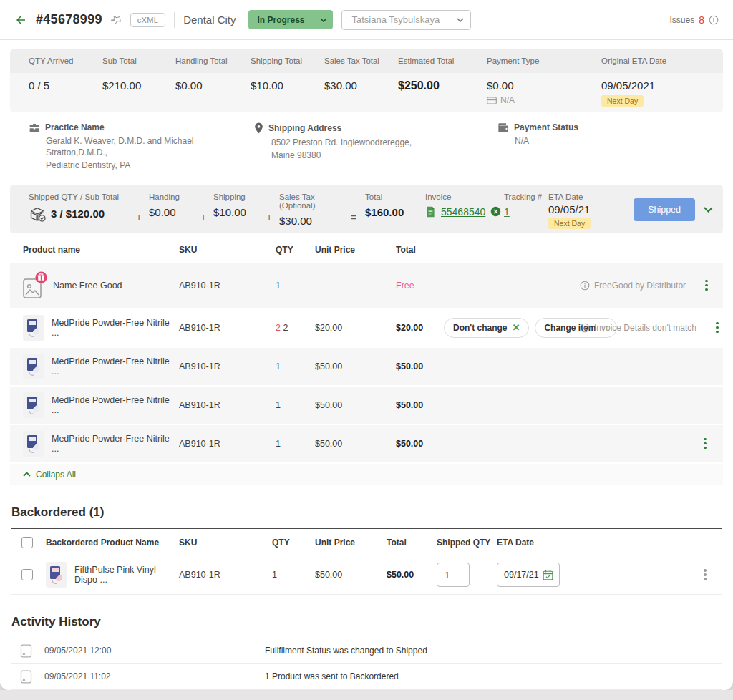 The height and width of the screenshot is (700, 733). Describe the element at coordinates (463, 212) in the screenshot. I see `invoice-link: 55468540` at that location.